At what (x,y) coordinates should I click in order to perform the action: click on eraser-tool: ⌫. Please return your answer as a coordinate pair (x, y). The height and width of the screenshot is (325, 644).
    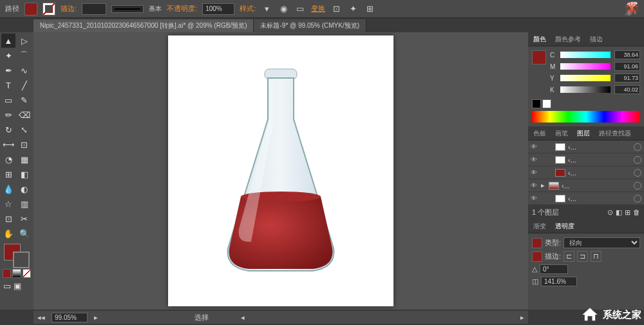
    Looking at the image, I should click on (24, 115).